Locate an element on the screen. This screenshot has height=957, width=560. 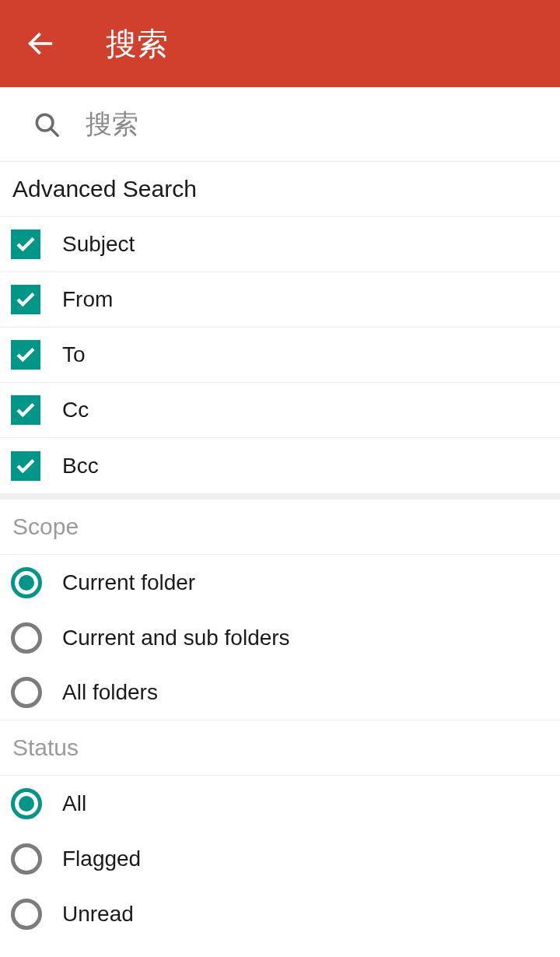
search-icon is located at coordinates (47, 124).